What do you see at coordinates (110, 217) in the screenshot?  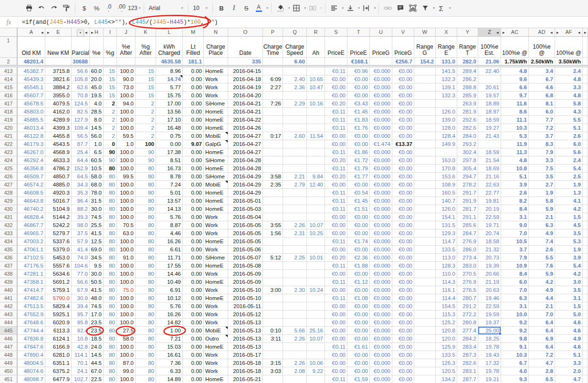 I see `cell-I431: 80` at bounding box center [110, 217].